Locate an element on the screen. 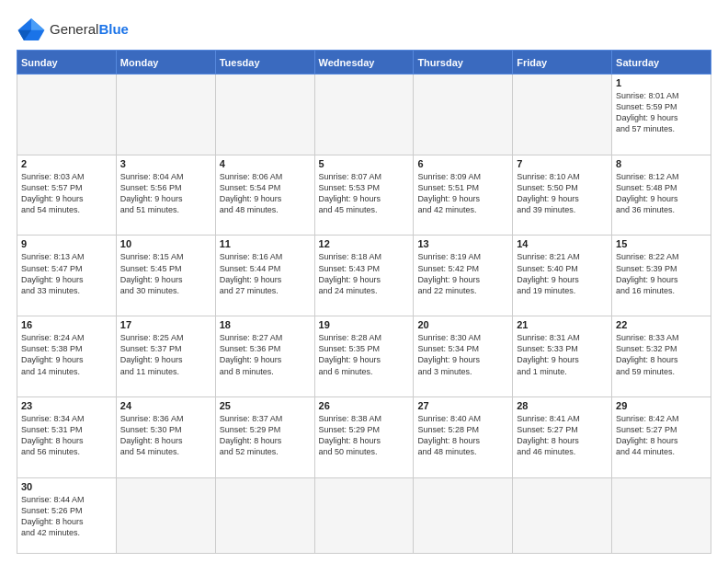 The image size is (728, 563). day-number: 25 is located at coordinates (265, 406).